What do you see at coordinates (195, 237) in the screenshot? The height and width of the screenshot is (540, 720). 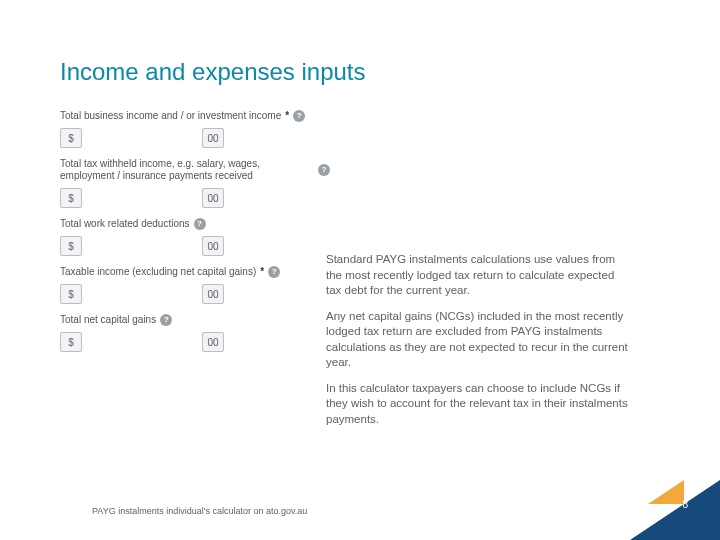 I see `field-row-2: Total work related deductions?$00` at bounding box center [195, 237].